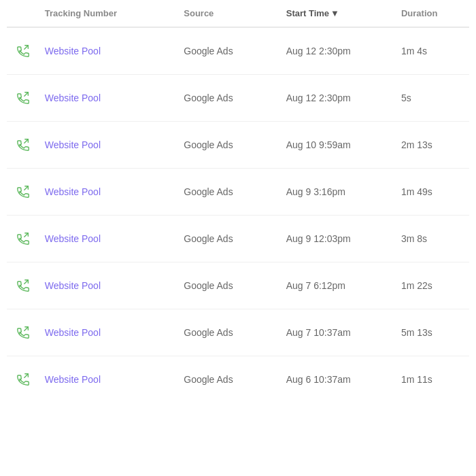  What do you see at coordinates (335, 14) in the screenshot?
I see `sort-arrow-icon: ▼` at bounding box center [335, 14].